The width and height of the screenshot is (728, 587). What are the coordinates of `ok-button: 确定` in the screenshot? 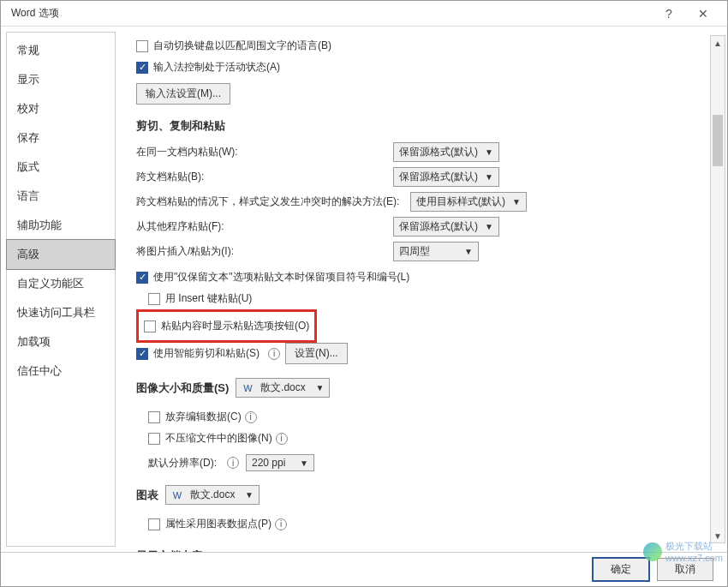 It's located at (621, 569).